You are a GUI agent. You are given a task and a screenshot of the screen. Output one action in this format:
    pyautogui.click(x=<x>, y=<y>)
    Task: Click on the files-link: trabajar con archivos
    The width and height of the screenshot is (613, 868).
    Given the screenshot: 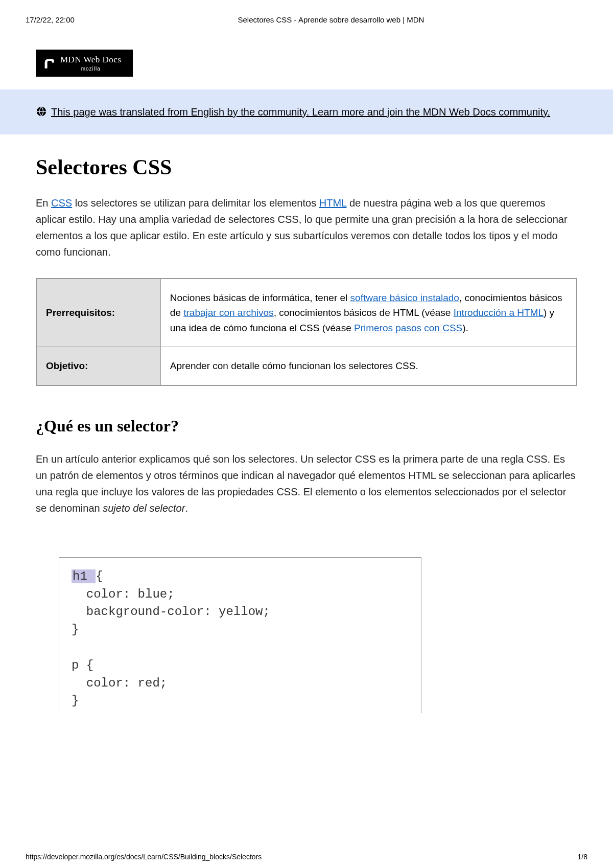 What is the action you would take?
    pyautogui.click(x=228, y=313)
    